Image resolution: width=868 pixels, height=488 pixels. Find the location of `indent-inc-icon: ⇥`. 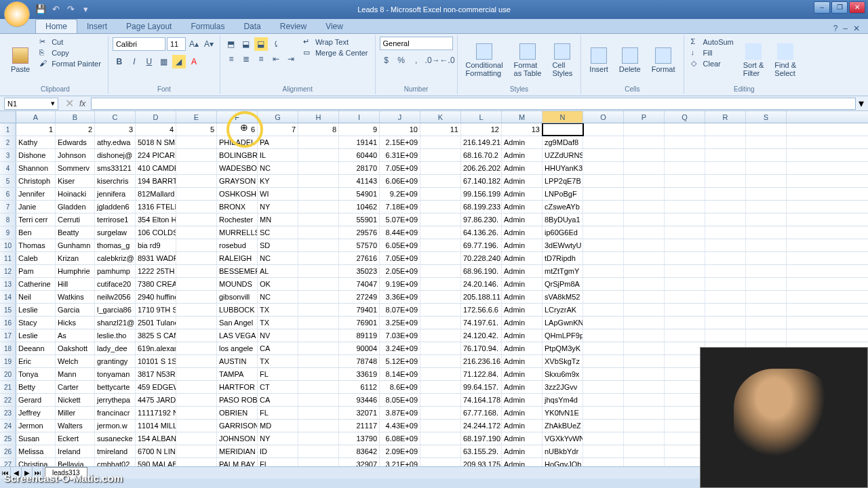

indent-inc-icon: ⇥ is located at coordinates (291, 59).